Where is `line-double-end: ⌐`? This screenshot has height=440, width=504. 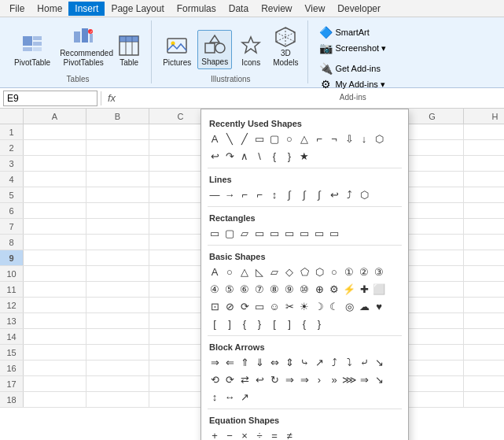
line-double-end: ⌐ is located at coordinates (259, 194).